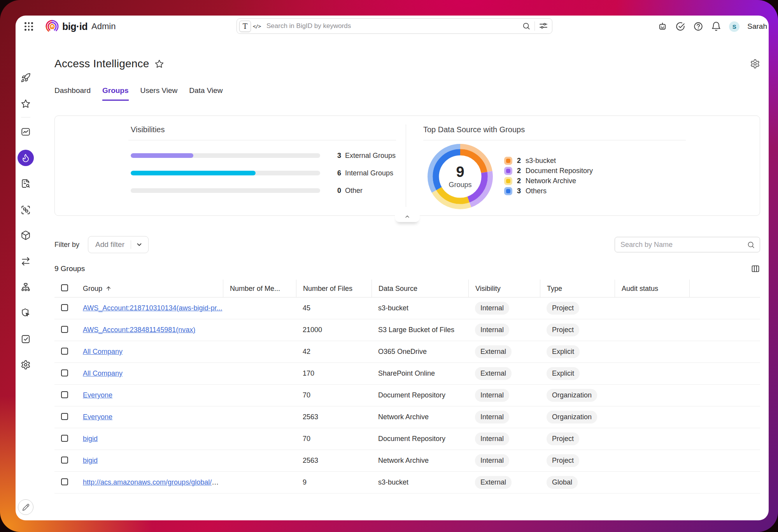 This screenshot has height=532, width=778. I want to click on avatar: S, so click(734, 26).